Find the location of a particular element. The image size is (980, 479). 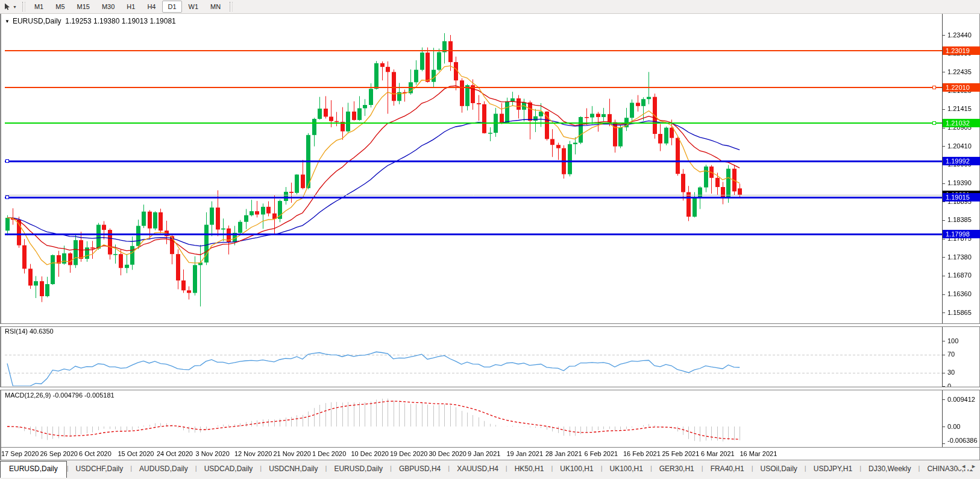

date-label: 19 Dec 2020 is located at coordinates (409, 454).